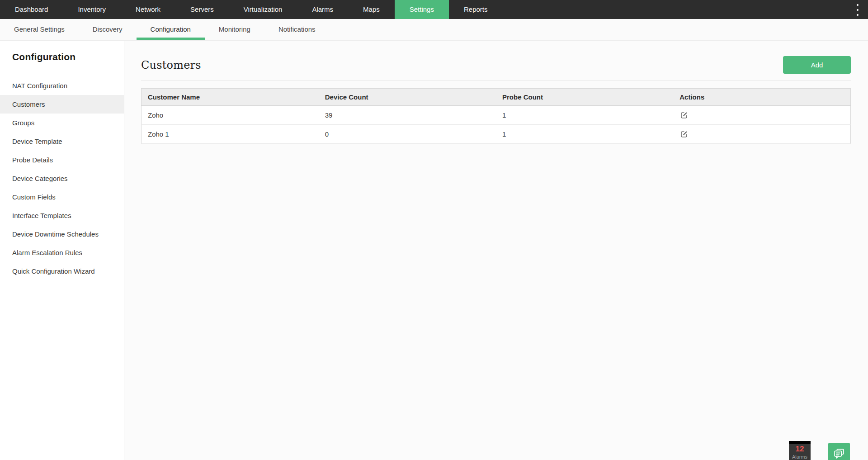 This screenshot has height=460, width=868. Describe the element at coordinates (171, 30) in the screenshot. I see `subtab-configuration: Configuration` at that location.